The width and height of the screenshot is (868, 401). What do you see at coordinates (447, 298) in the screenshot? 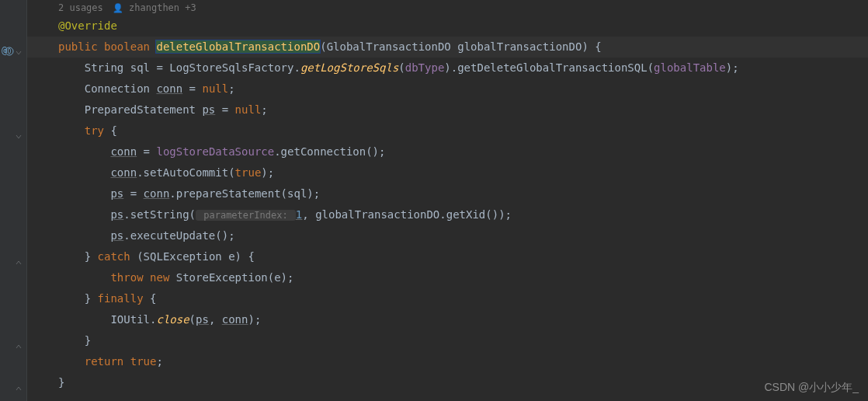
I see `code-line: } finally {` at bounding box center [447, 298].